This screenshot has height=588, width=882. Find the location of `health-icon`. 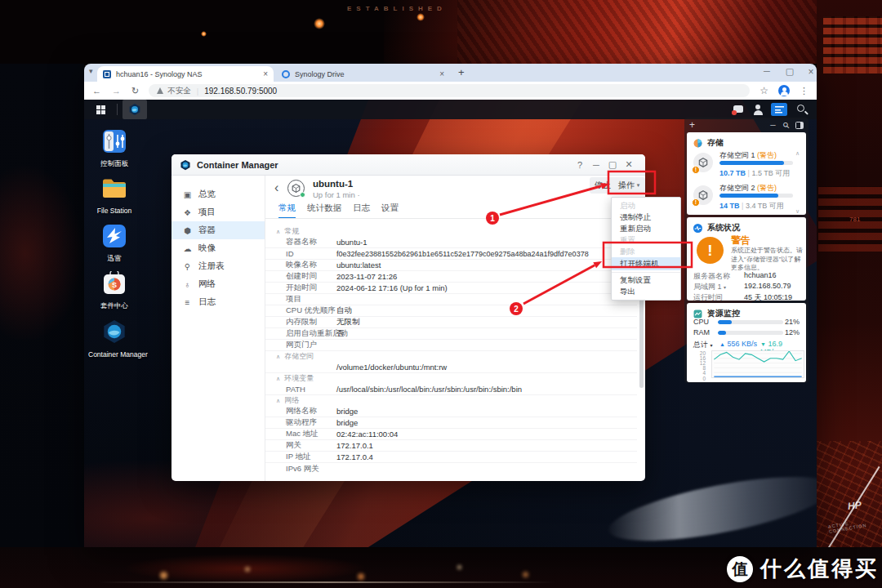

health-icon is located at coordinates (697, 229).